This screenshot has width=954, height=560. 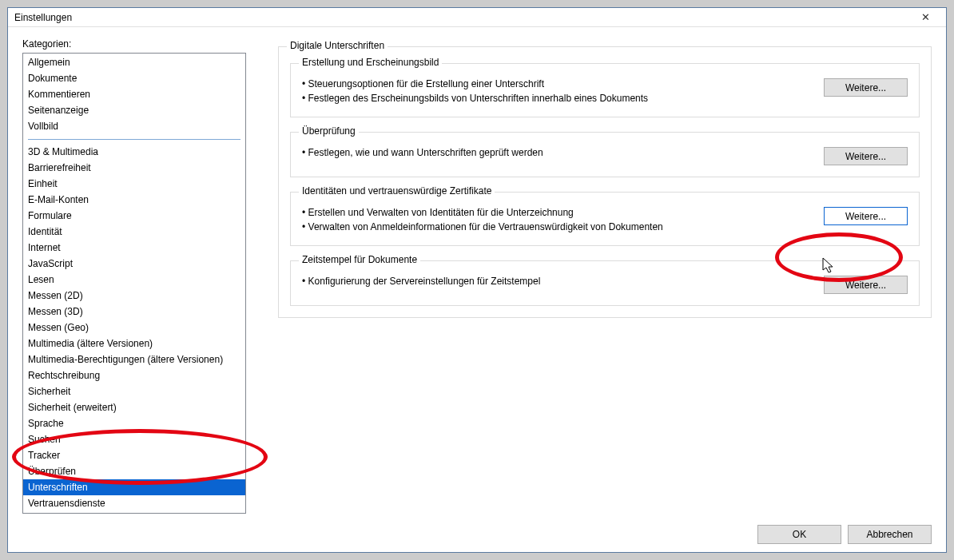 I want to click on category-item: Identität, so click(x=134, y=232).